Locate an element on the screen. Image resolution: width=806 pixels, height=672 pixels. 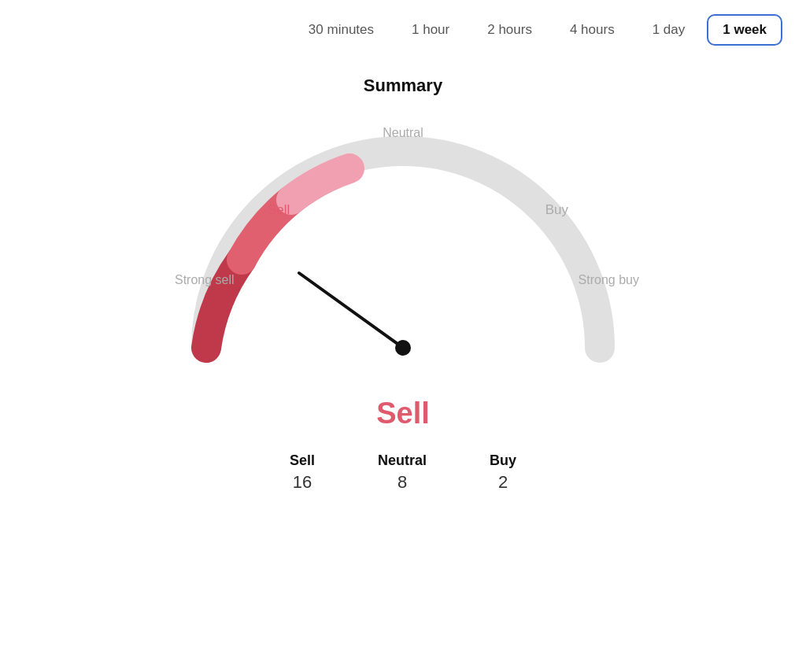
stat-neutral: Neutral 8 is located at coordinates (402, 472).